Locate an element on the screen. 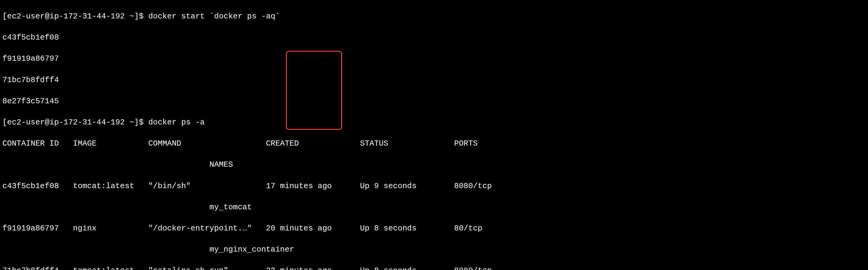 The width and height of the screenshot is (868, 270). table-row: 71bc7b8fdff4 tomcat:latest "catalina.sh … is located at coordinates (434, 268).